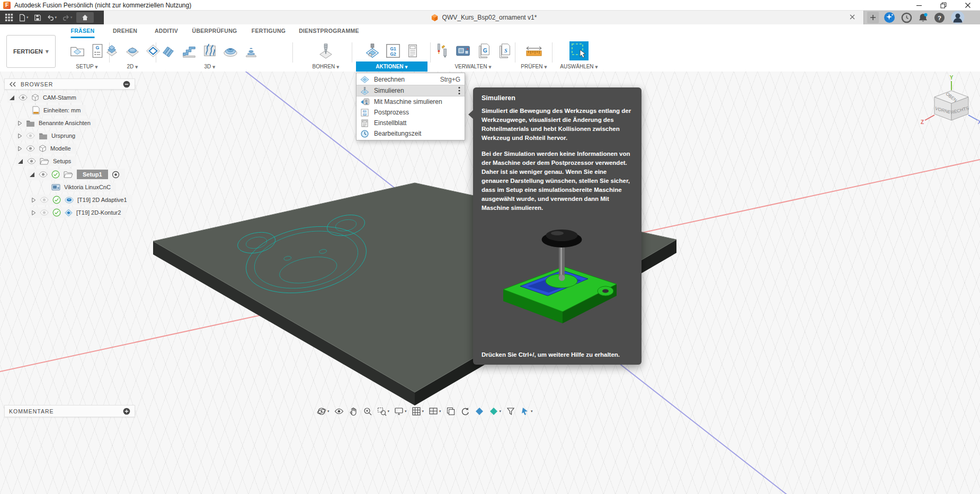  Describe the element at coordinates (940, 18) in the screenshot. I see `help-button: ?` at that location.